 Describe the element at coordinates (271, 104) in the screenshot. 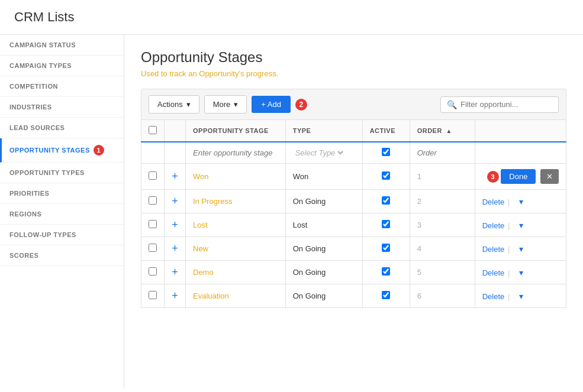

I see `add-button: + Add` at that location.